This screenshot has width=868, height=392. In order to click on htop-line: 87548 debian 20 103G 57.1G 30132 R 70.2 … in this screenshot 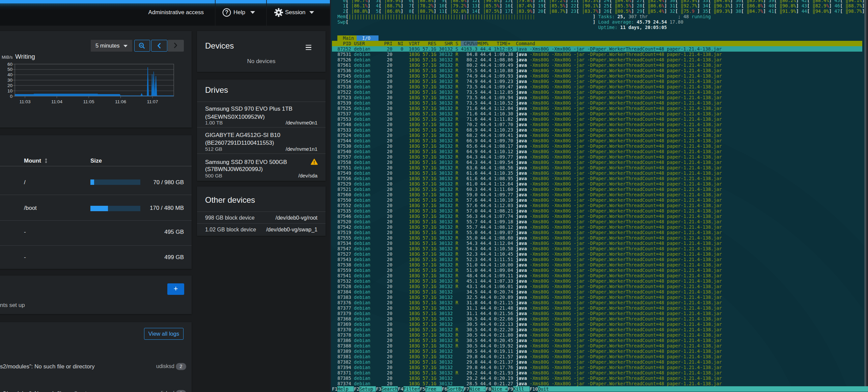, I will do `click(527, 124)`.